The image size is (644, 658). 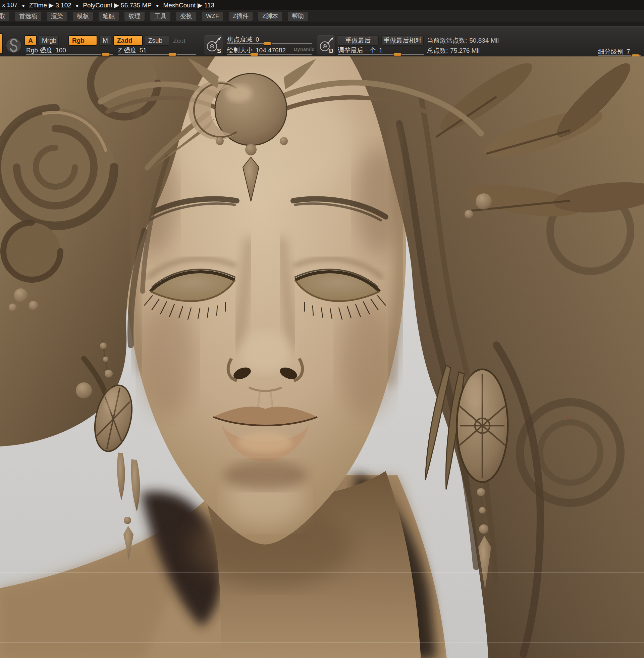 What do you see at coordinates (127, 50) in the screenshot?
I see `z-intensity-label: Z 强度` at bounding box center [127, 50].